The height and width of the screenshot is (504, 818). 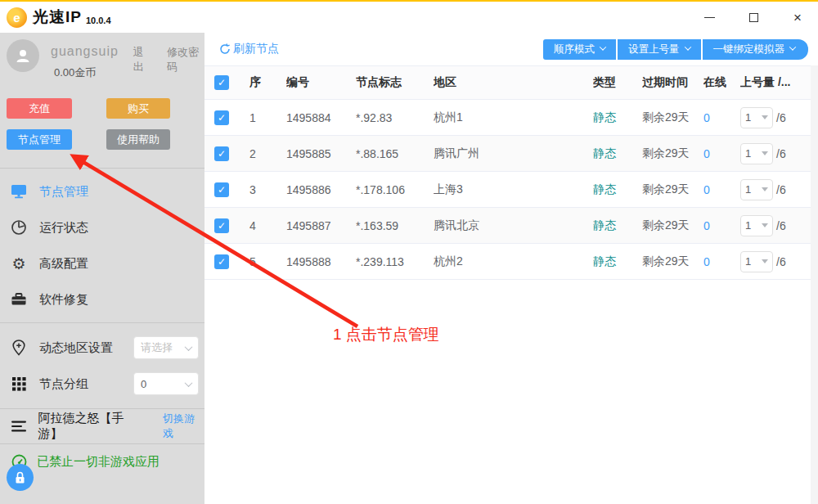 What do you see at coordinates (39, 139) in the screenshot?
I see `node-manage-button: 节点管理` at bounding box center [39, 139].